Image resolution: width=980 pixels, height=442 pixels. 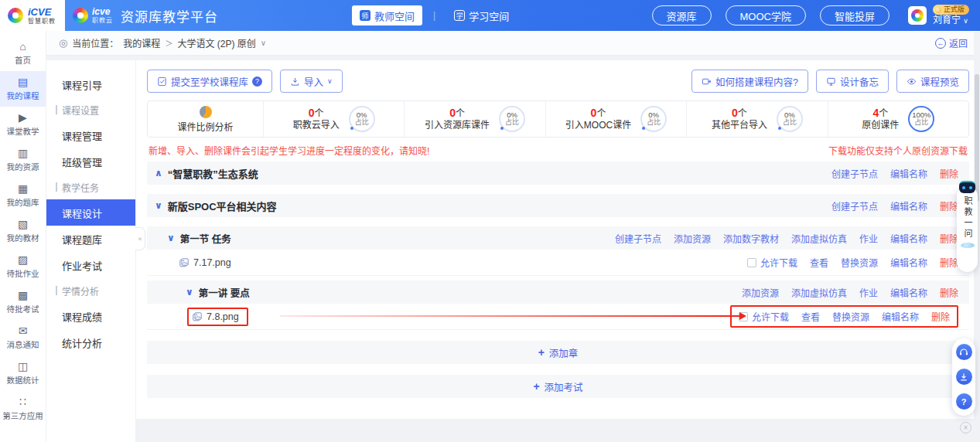 What do you see at coordinates (23, 402) in the screenshot?
I see `third-party-apps-icon: ∷` at bounding box center [23, 402].